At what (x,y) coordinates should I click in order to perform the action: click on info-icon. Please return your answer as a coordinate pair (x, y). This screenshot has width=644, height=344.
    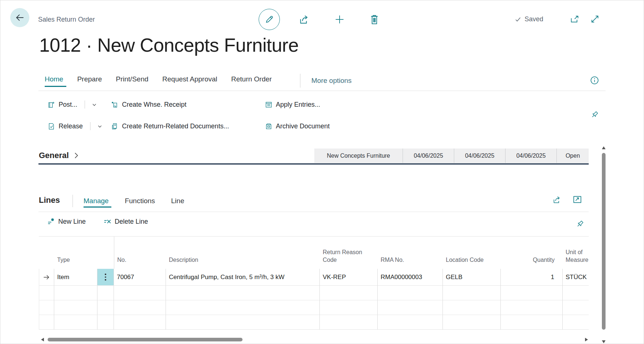
    Looking at the image, I should click on (595, 80).